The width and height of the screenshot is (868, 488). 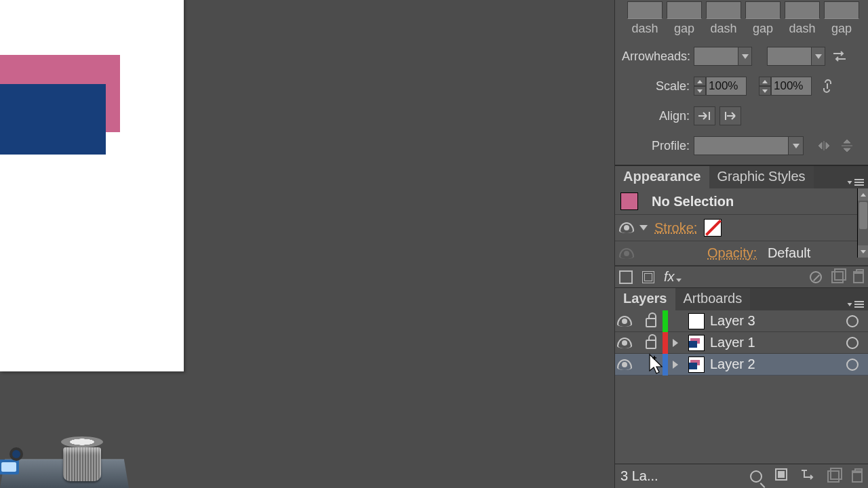 I want to click on swap-arrowheads-icon, so click(x=840, y=56).